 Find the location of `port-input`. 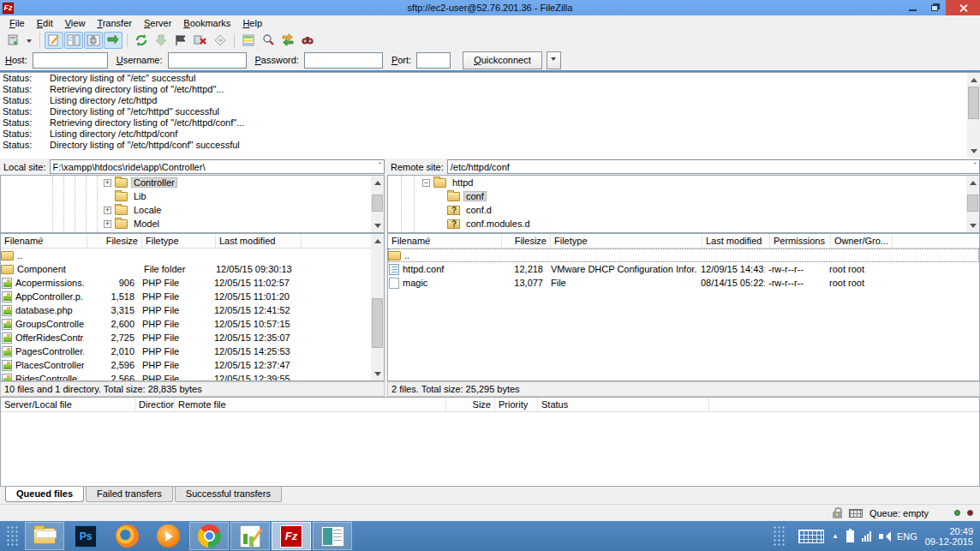

port-input is located at coordinates (433, 60).